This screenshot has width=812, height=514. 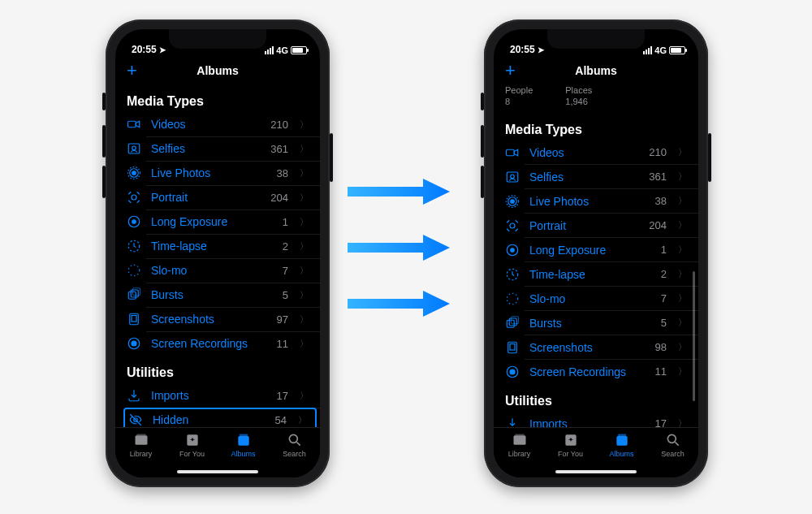 I want to click on selfie-icon, so click(x=134, y=149).